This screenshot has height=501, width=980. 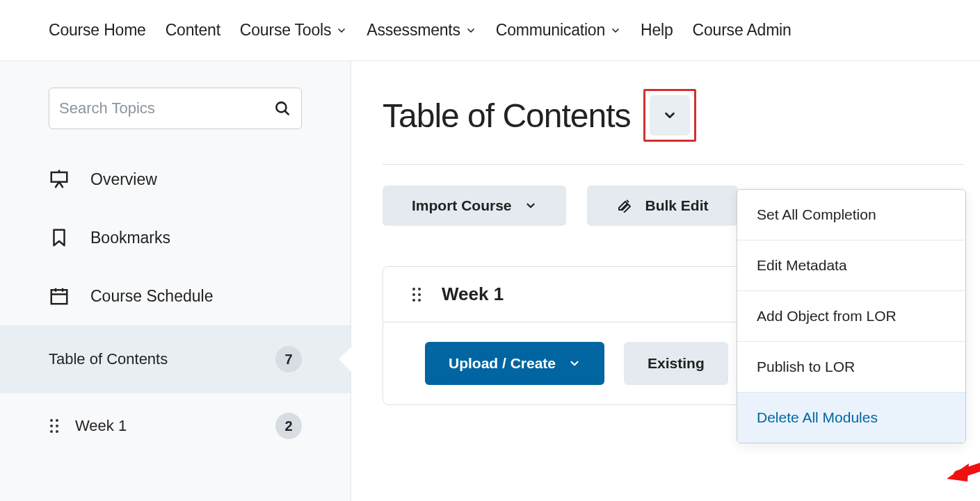 What do you see at coordinates (473, 295) in the screenshot?
I see `module-title: Week 1` at bounding box center [473, 295].